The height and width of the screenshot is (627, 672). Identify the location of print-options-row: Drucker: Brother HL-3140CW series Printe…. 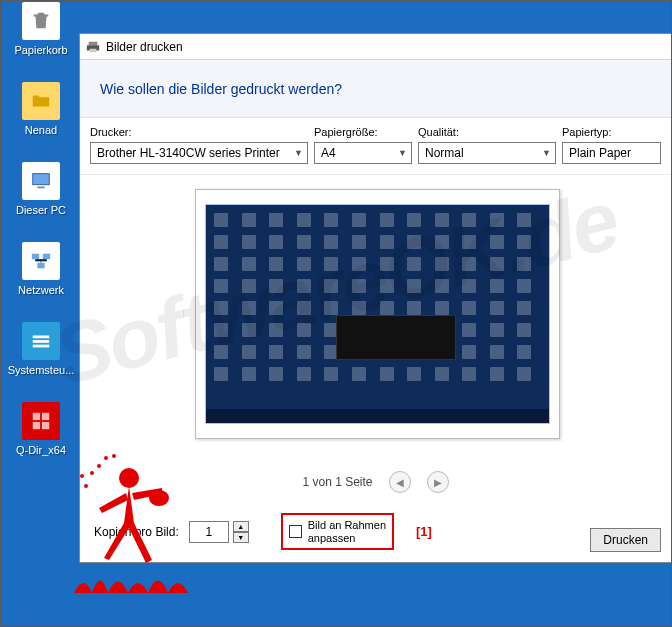
(376, 146).